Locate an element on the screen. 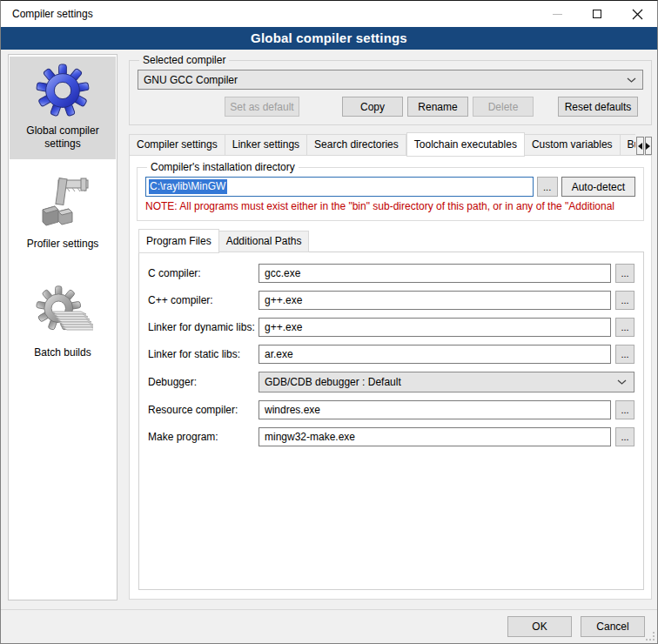 This screenshot has height=644, width=658. maximize-icon is located at coordinates (597, 14).